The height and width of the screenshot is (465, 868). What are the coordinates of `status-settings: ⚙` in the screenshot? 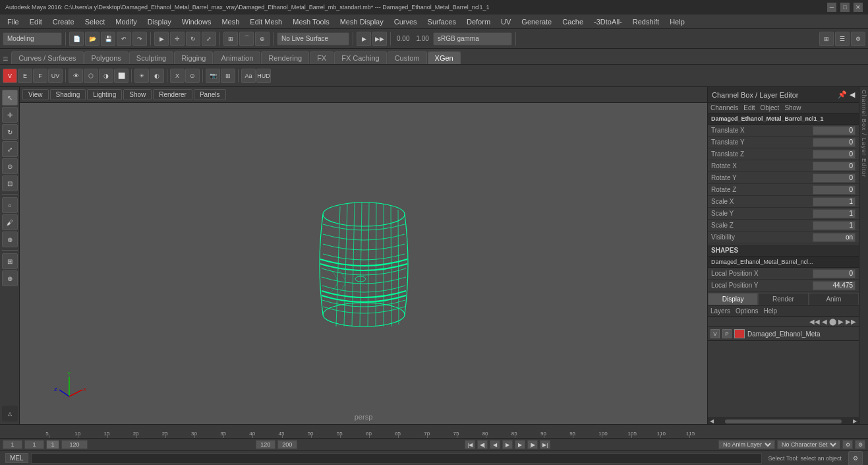 It's located at (855, 458).